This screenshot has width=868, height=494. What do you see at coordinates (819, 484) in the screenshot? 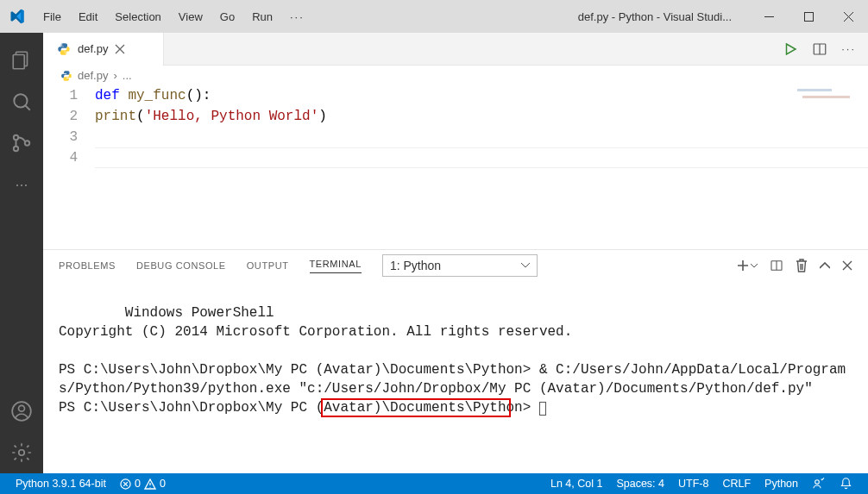
I see `feedback-icon` at bounding box center [819, 484].